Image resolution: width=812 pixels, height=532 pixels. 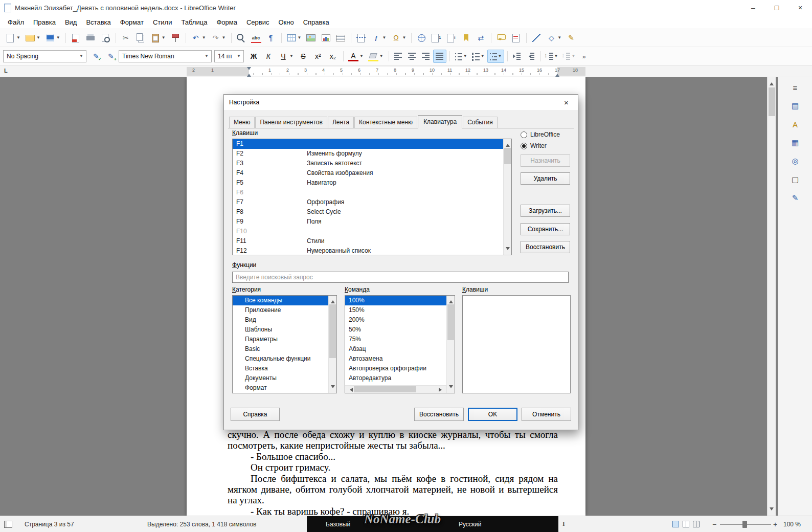 What do you see at coordinates (163, 23) in the screenshot?
I see `menu-item-5: Стили` at bounding box center [163, 23].